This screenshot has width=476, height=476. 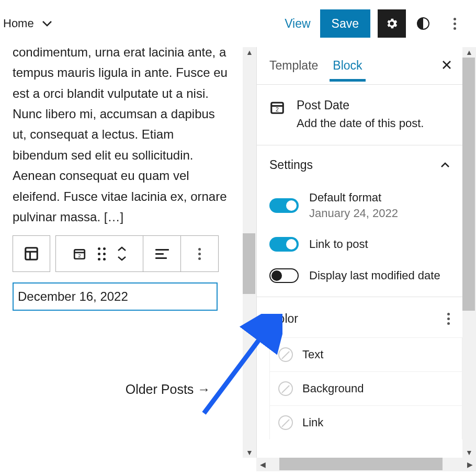 I want to click on color-options-button, so click(x=449, y=319).